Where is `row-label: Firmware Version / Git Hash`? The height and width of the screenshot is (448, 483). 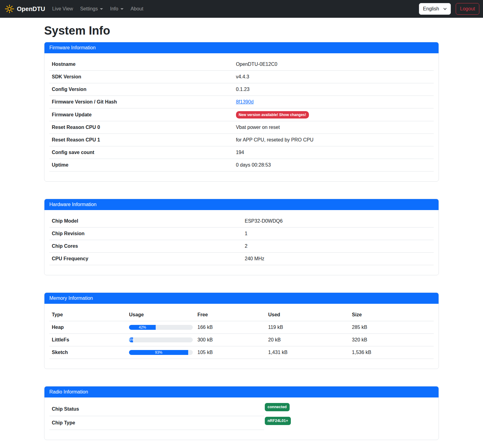
row-label: Firmware Version / Git Hash is located at coordinates (142, 102).